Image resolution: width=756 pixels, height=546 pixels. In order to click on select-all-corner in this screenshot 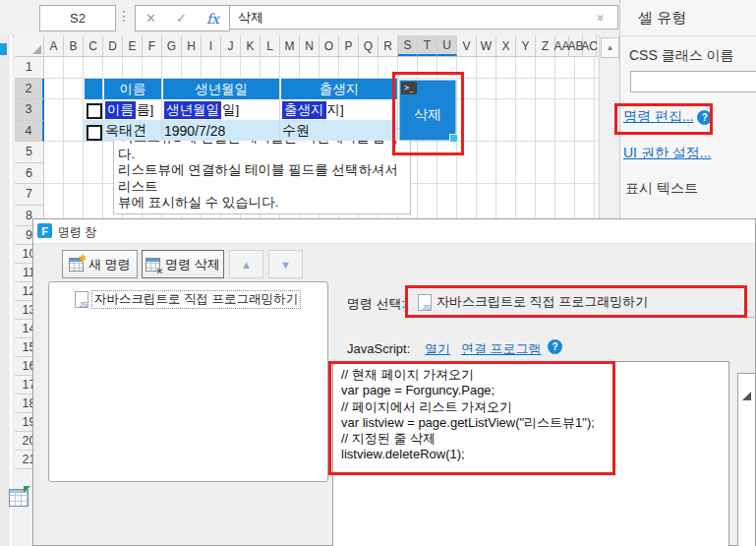, I will do `click(29, 46)`.